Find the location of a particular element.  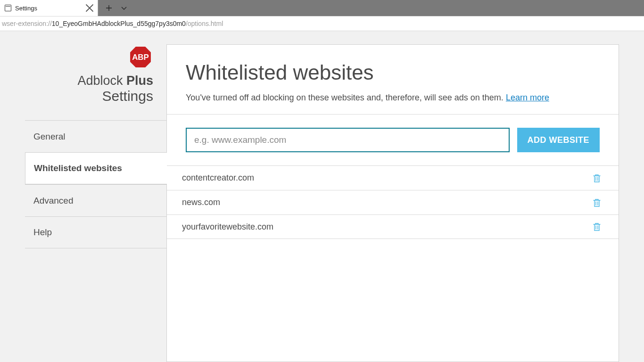

add-website-row: ADD WEBSITE is located at coordinates (393, 140).